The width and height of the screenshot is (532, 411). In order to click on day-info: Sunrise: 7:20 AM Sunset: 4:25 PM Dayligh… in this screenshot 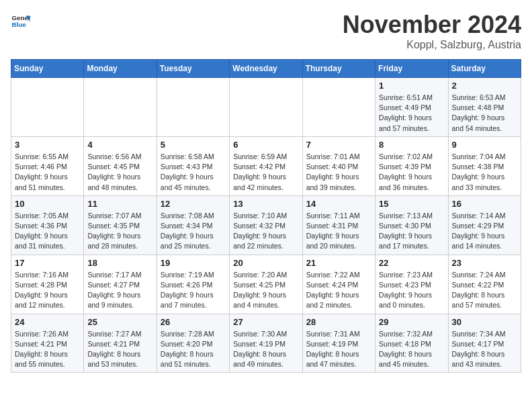, I will do `click(266, 290)`.